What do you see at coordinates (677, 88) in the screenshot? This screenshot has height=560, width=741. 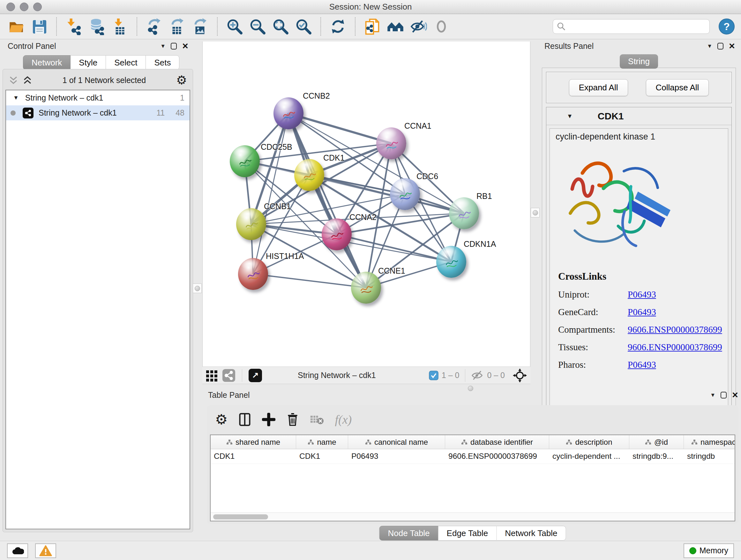 I see `collapse-all-button: Collapse All` at bounding box center [677, 88].